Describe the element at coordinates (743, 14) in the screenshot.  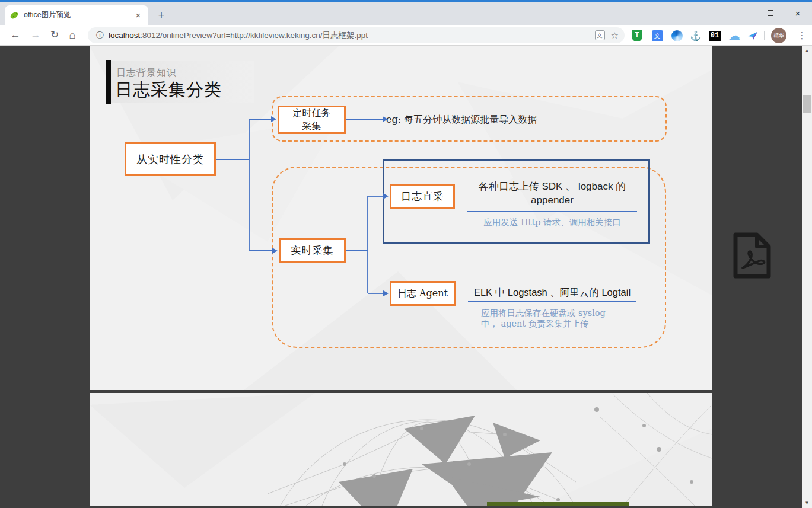
I see `minimize-button: —` at that location.